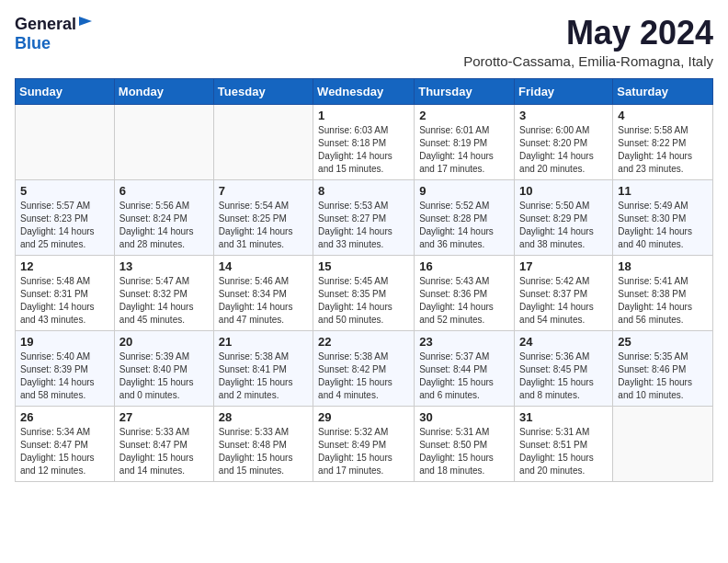  I want to click on day-number: 28, so click(263, 418).